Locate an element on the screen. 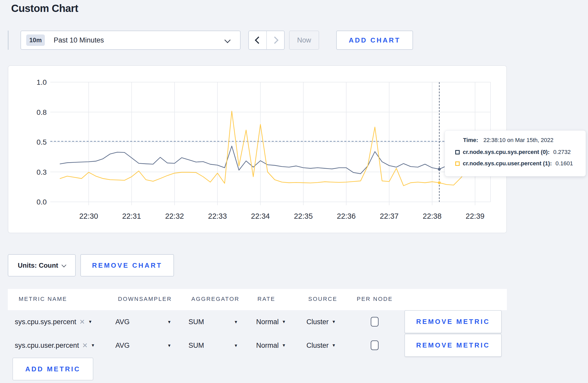  chevron-left-icon is located at coordinates (258, 40).